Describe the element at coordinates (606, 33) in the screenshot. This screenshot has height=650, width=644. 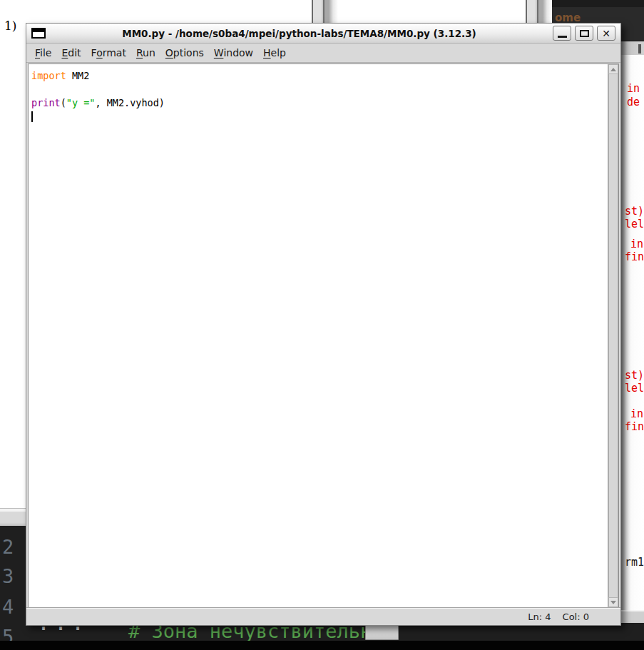
I see `close-button: ✕` at that location.